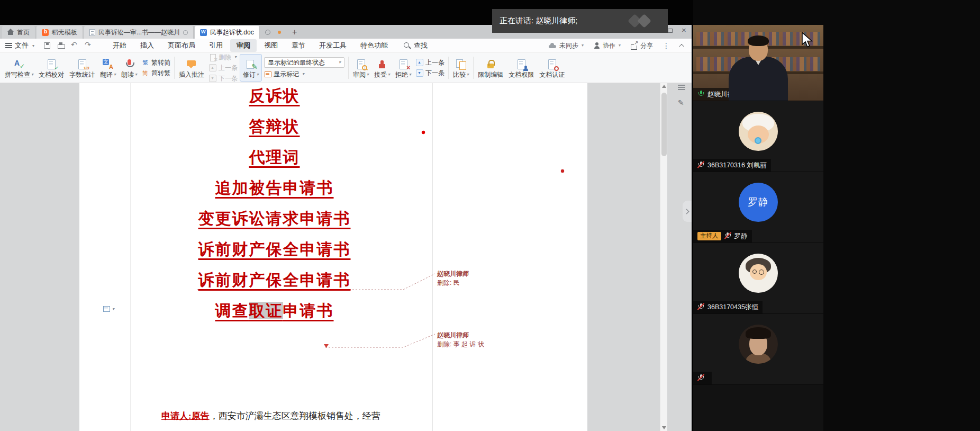 The height and width of the screenshot is (431, 980). Describe the element at coordinates (223, 68) in the screenshot. I see `prev-comment-button: 上一条` at that location.